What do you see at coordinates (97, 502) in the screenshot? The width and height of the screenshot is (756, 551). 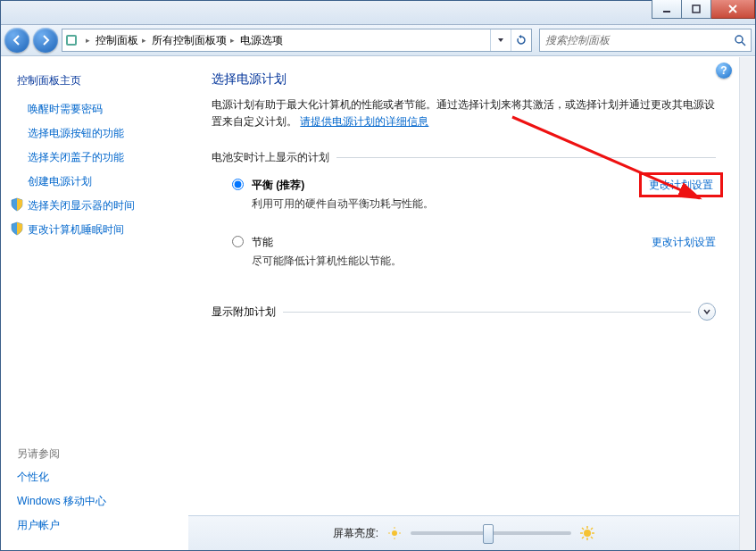 I see `see-also-mobility-center: Windows 移动中心` at bounding box center [97, 502].